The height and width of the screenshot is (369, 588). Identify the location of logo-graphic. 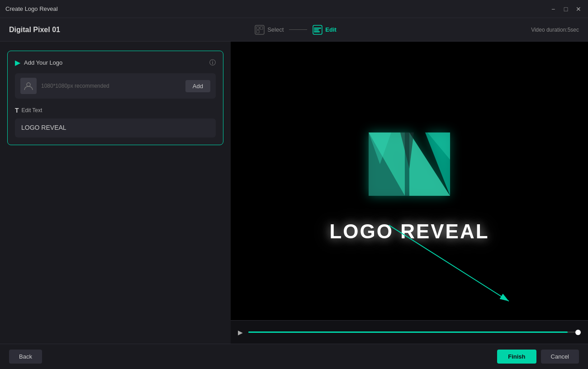
(409, 164).